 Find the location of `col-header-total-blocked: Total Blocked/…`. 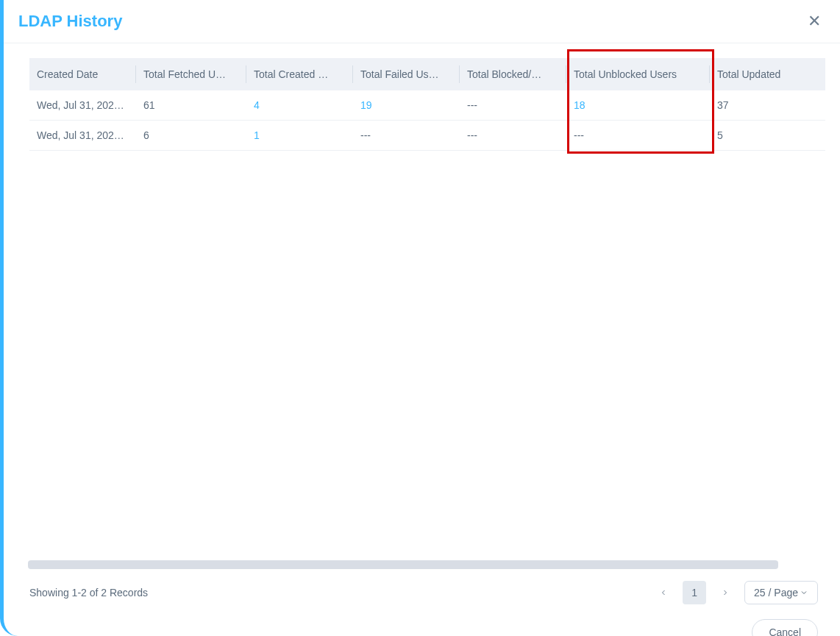

col-header-total-blocked: Total Blocked/… is located at coordinates (513, 74).